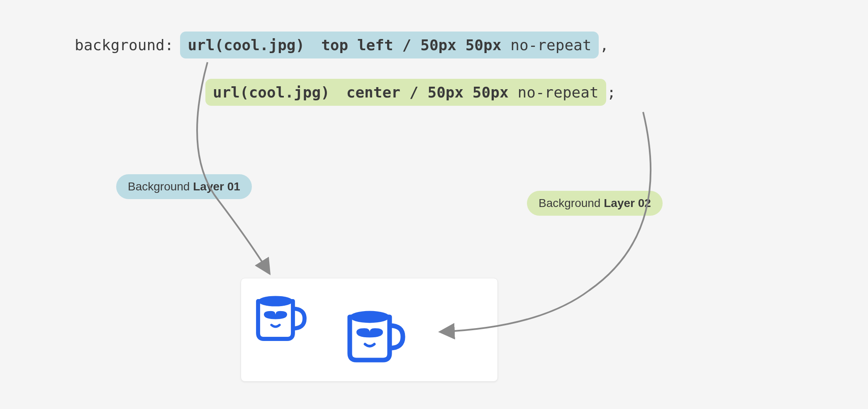 This screenshot has height=409, width=868. What do you see at coordinates (217, 187) in the screenshot?
I see `layer-1-label-strong: Layer 01` at bounding box center [217, 187].